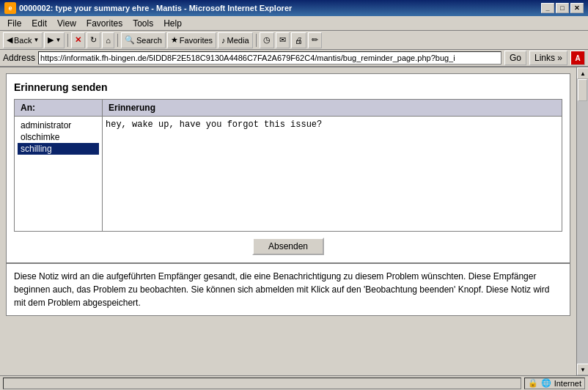 This screenshot has width=588, height=390. I want to click on edit-icon: ✏, so click(315, 40).